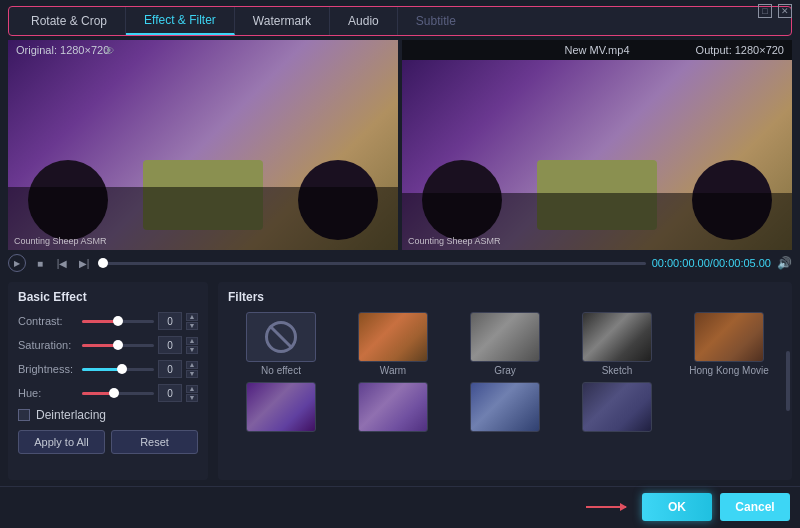 The height and width of the screenshot is (528, 800). Describe the element at coordinates (282, 338) in the screenshot. I see `no-effect-line` at that location.